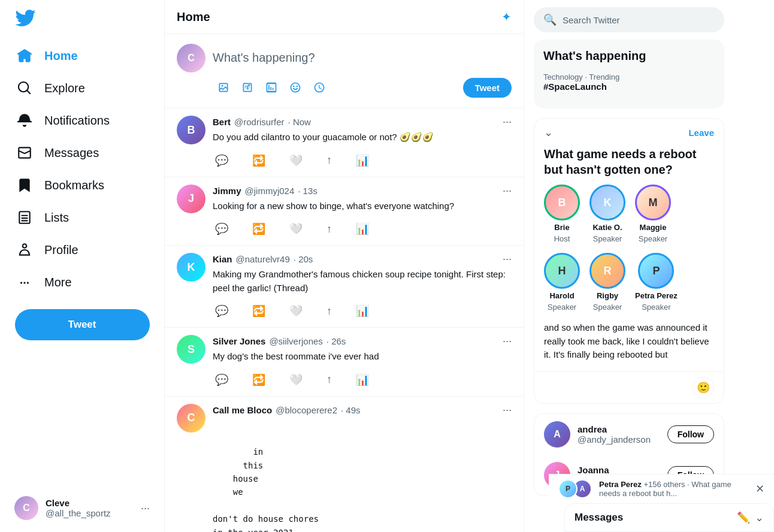  What do you see at coordinates (191, 199) in the screenshot?
I see `tweet-avatar-jimmy: J` at bounding box center [191, 199].